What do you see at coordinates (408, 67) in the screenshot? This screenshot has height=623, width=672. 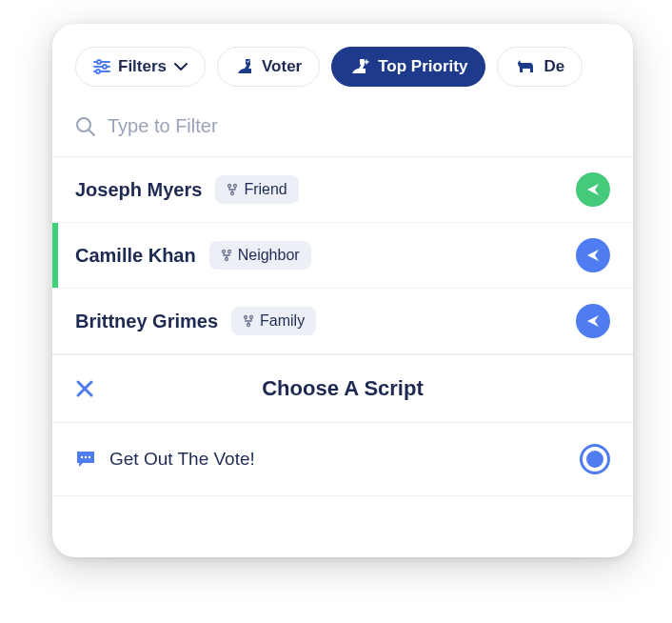 I see `top-priority-pill: Top Priority` at bounding box center [408, 67].